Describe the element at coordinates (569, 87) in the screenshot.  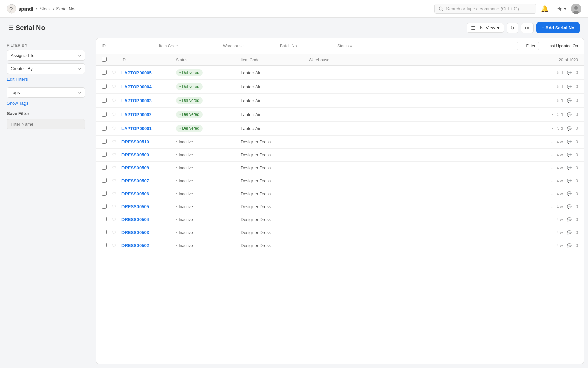
I see `comment-icon-1: 💬` at that location.